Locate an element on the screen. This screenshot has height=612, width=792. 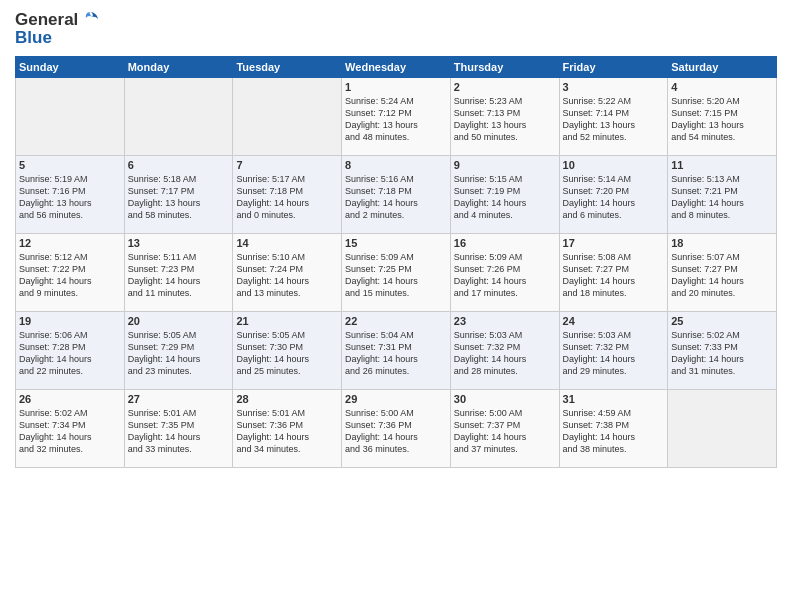
day-number: 3 is located at coordinates (614, 87).